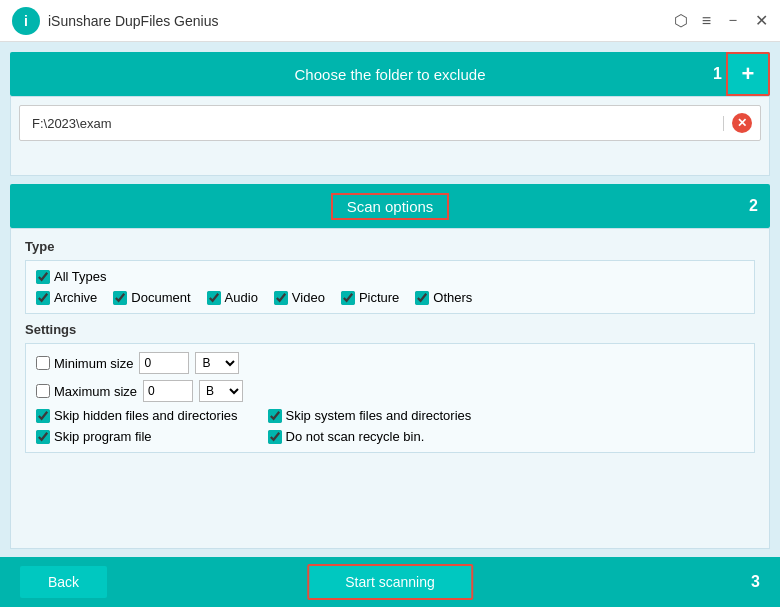 This screenshot has height=607, width=780. Describe the element at coordinates (370, 298) in the screenshot. I see `picture-checkbox-item: Picture` at that location.